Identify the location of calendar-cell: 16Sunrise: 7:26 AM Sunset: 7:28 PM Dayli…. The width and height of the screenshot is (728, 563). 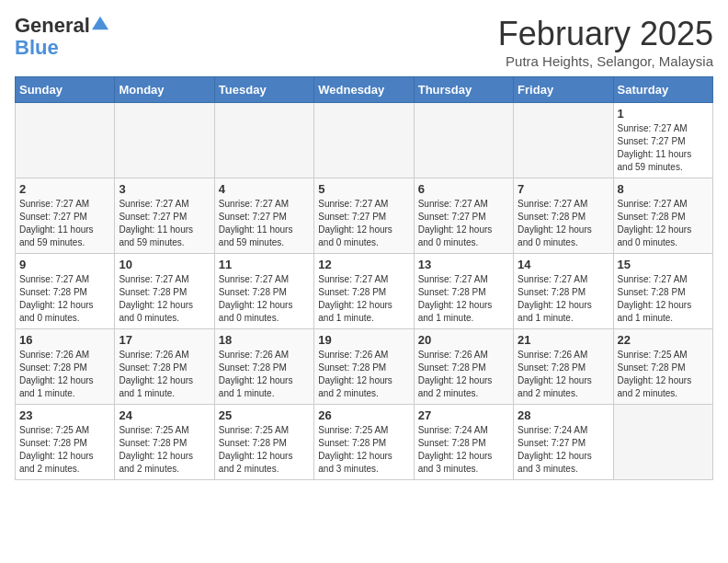
(65, 367).